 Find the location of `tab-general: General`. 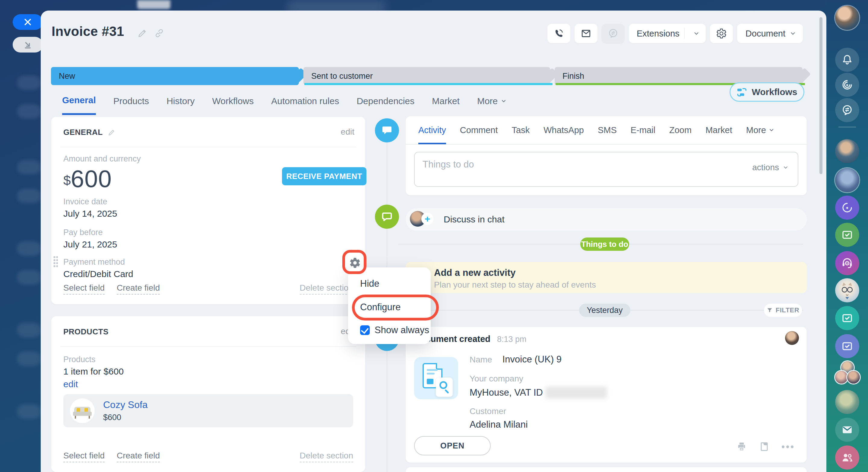

tab-general: General is located at coordinates (79, 105).